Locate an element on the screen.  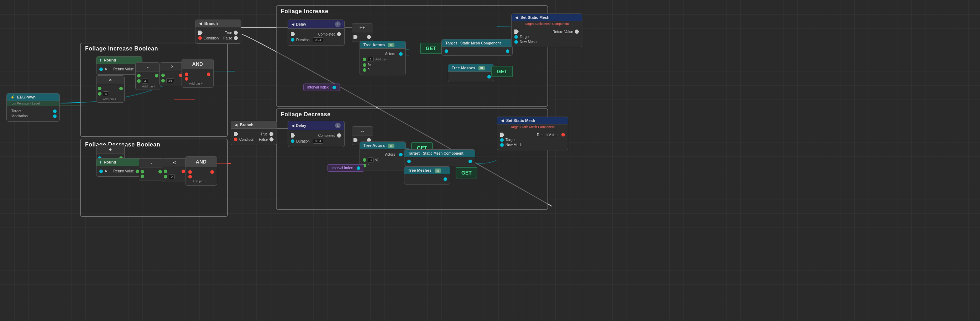
set-mesh-b-exec-out is located at coordinates (563, 134).